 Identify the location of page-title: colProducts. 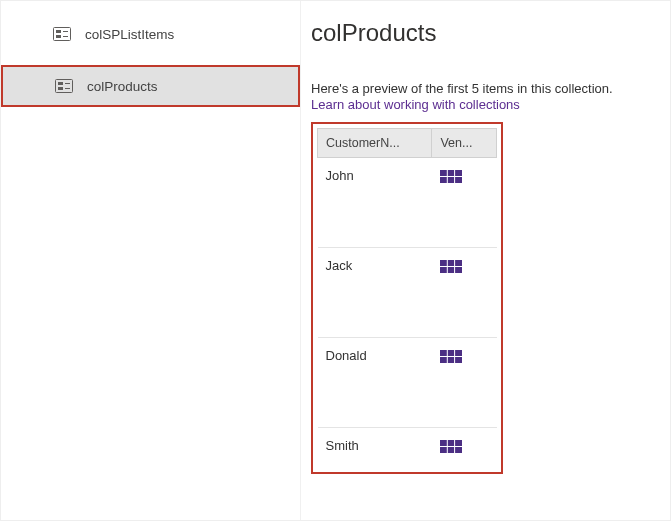
(482, 33).